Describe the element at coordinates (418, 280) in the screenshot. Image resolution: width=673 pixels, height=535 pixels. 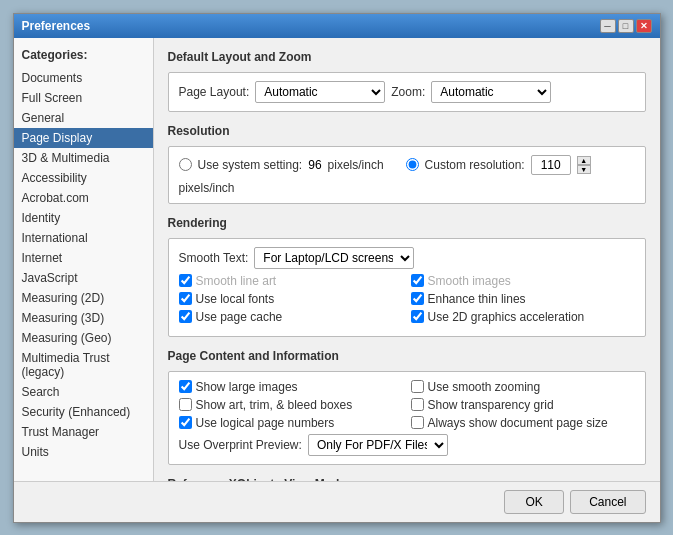
I see `smooth-images-checkbox` at that location.